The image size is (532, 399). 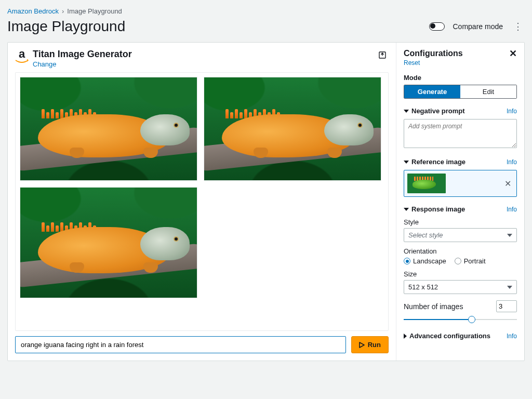 I want to click on run-button: Run, so click(x=370, y=345).